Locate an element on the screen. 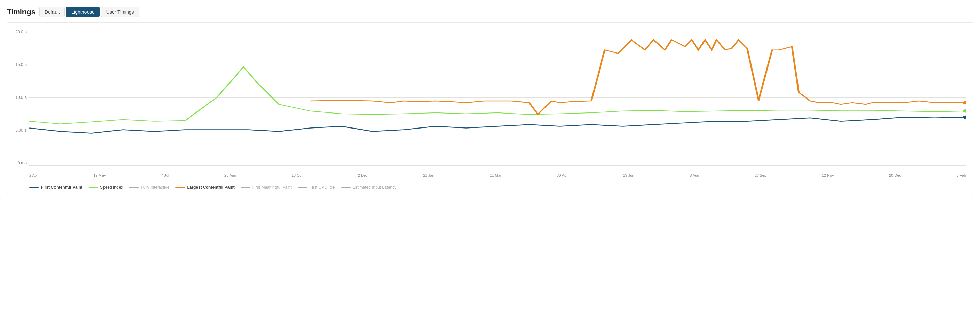 Image resolution: width=980 pixels, height=317 pixels. x-label-10: 8 Aug is located at coordinates (695, 175).